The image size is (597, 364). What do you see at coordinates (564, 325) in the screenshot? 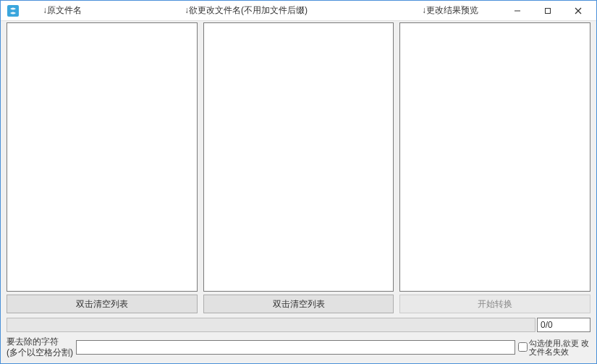
I see `progress-count: 0/0` at bounding box center [564, 325].